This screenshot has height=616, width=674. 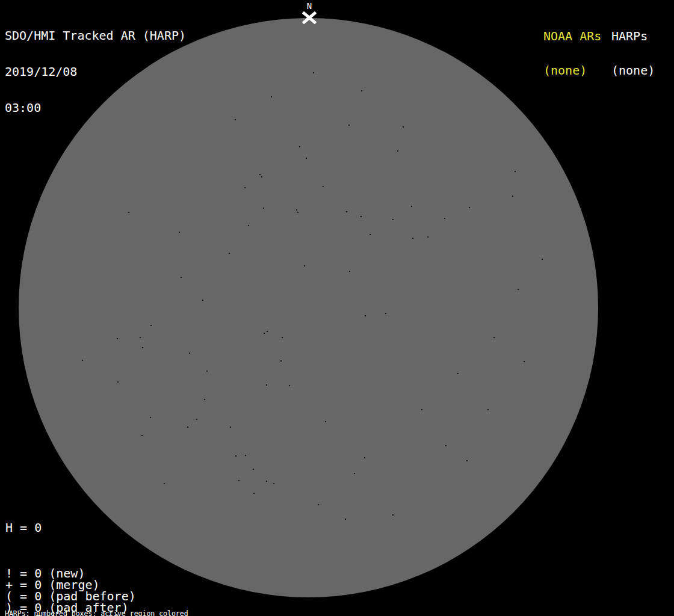 What do you see at coordinates (572, 71) in the screenshot?
I see `noaa-ars-value: (none)` at bounding box center [572, 71].